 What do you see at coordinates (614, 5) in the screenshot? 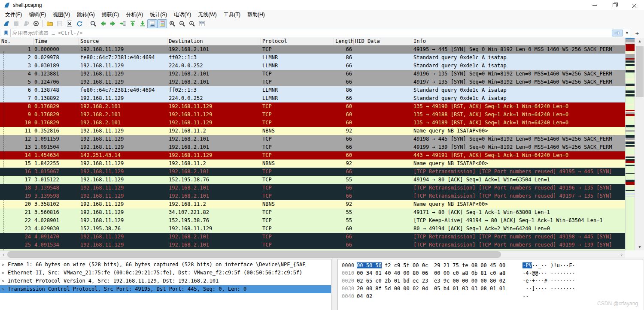
I see `maximize-button` at bounding box center [614, 5].